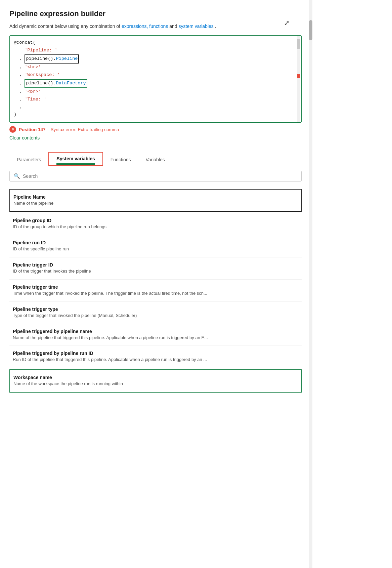  I want to click on var-name-0: Pipeline Name, so click(156, 197).